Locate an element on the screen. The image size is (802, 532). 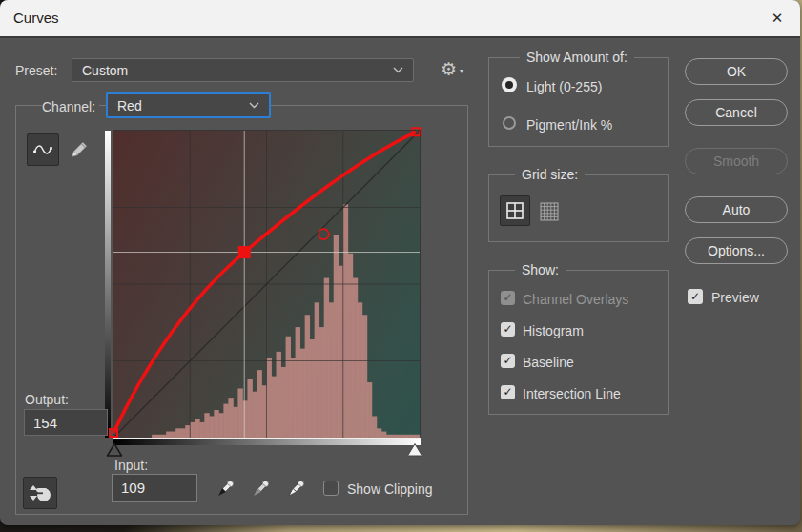
white-point-eyedropper-button is located at coordinates (296, 489).